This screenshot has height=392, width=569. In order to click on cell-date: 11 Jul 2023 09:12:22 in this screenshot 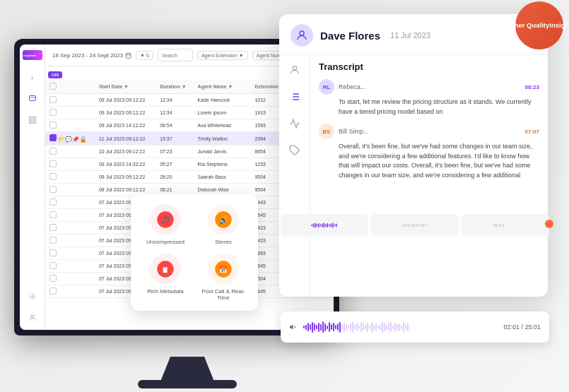, I will do `click(125, 138)`.